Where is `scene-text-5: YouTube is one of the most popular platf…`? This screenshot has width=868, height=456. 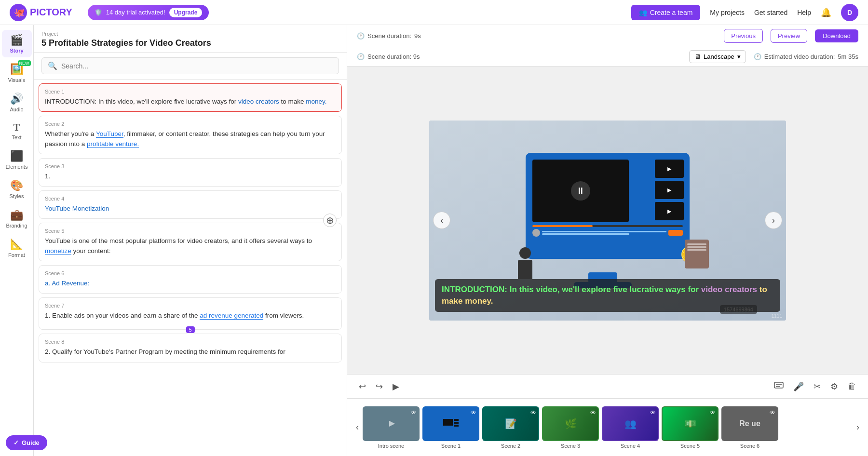 scene-text-5: YouTube is one of the most popular platf… is located at coordinates (190, 246).